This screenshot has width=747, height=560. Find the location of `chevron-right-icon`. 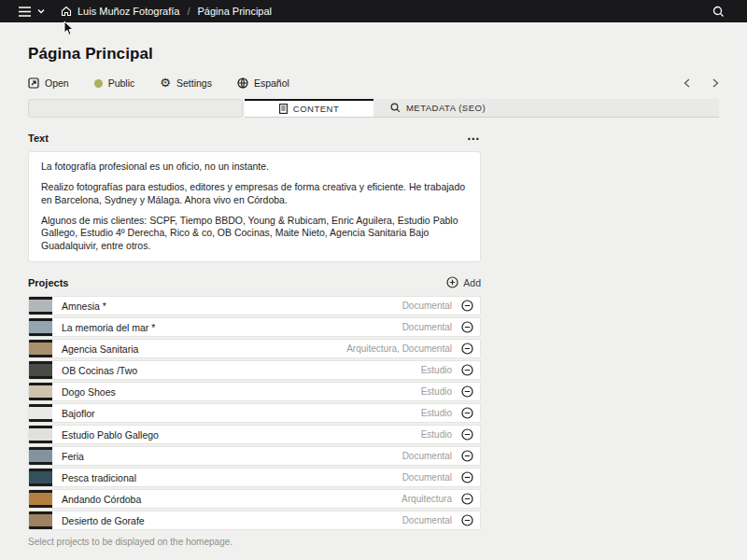

chevron-right-icon is located at coordinates (715, 83).